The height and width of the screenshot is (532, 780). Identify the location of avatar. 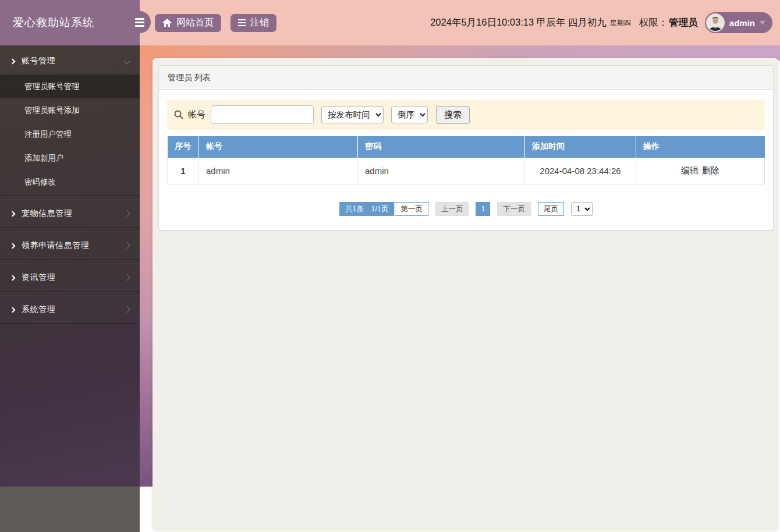
(715, 23).